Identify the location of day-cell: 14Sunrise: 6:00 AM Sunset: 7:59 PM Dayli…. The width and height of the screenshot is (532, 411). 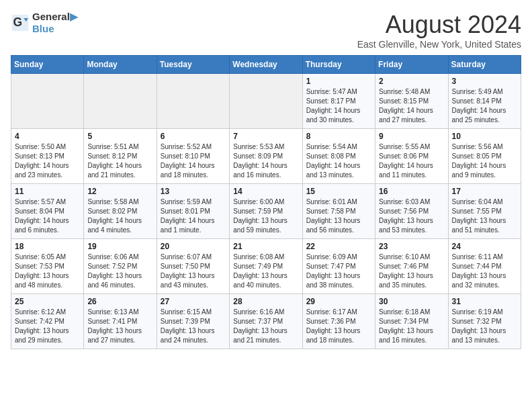
(266, 212).